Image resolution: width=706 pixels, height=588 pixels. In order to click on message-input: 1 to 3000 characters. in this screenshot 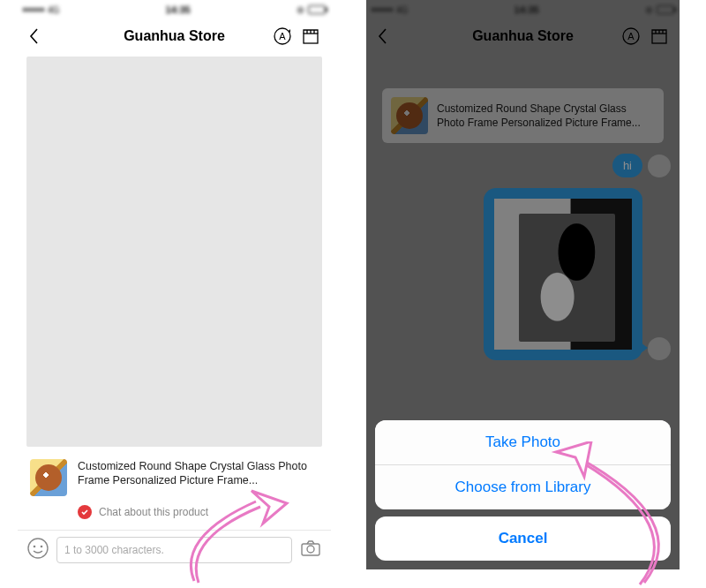, I will do `click(175, 550)`.